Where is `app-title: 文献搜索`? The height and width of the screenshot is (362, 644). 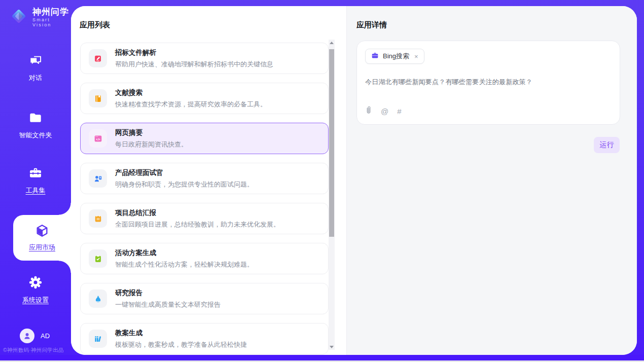 app-title: 文献搜索 is located at coordinates (191, 93).